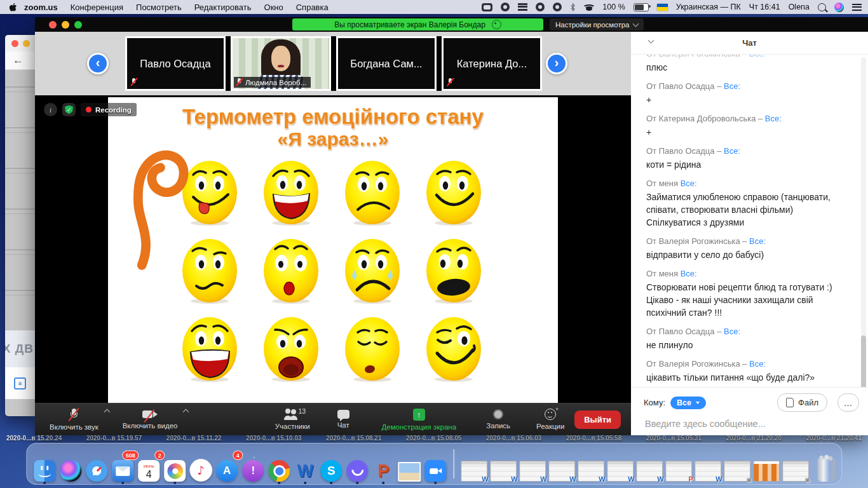  What do you see at coordinates (651, 41) in the screenshot?
I see `chat-collapse-chevron-icon` at bounding box center [651, 41].